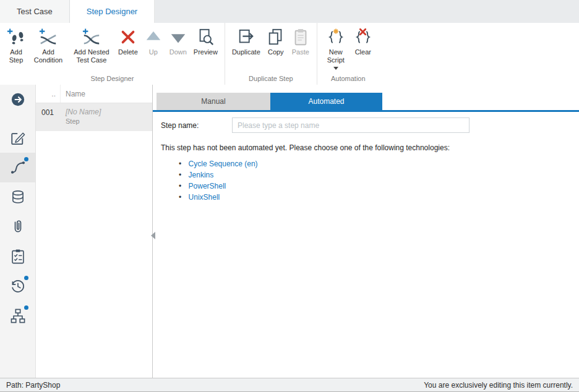 The width and height of the screenshot is (579, 392). What do you see at coordinates (366, 111) in the screenshot?
I see `accent-underline` at bounding box center [366, 111].